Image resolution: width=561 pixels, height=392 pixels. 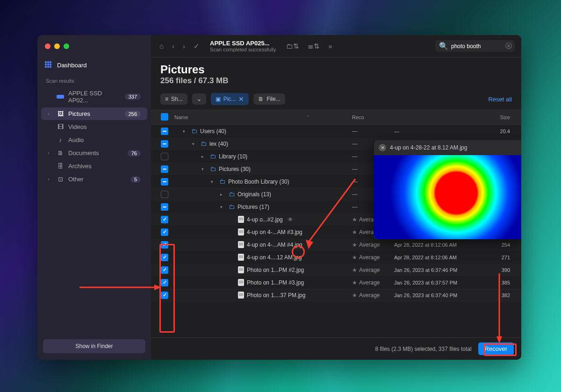 What do you see at coordinates (336, 270) in the screenshot?
I see `file-row: Photo on 1...PM #2.jpg ★ Average Jan 26,…` at bounding box center [336, 270].